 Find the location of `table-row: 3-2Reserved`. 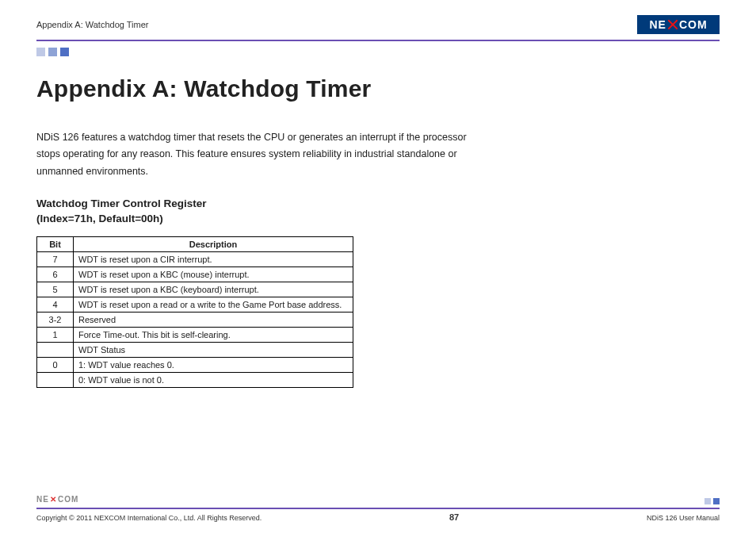

table-row: 3-2Reserved is located at coordinates (195, 319).